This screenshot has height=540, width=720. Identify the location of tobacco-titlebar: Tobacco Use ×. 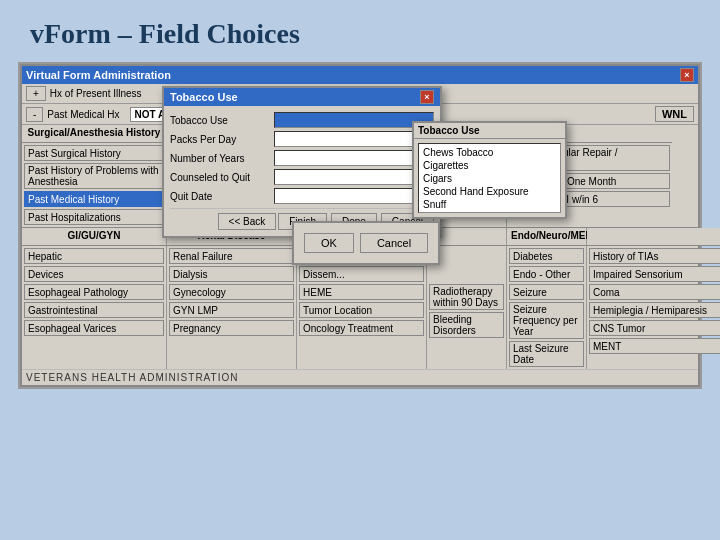
(302, 97).